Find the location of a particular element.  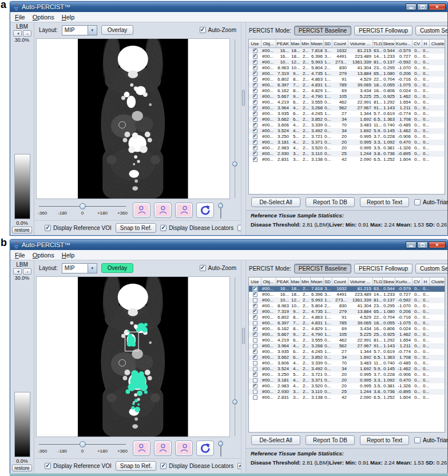

minimize-button is located at coordinates (411, 7).